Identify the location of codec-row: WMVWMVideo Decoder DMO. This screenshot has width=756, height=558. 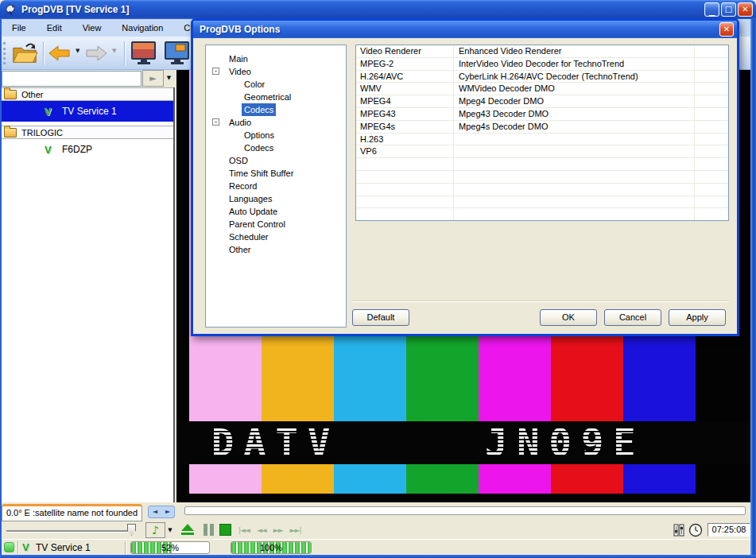
(542, 89).